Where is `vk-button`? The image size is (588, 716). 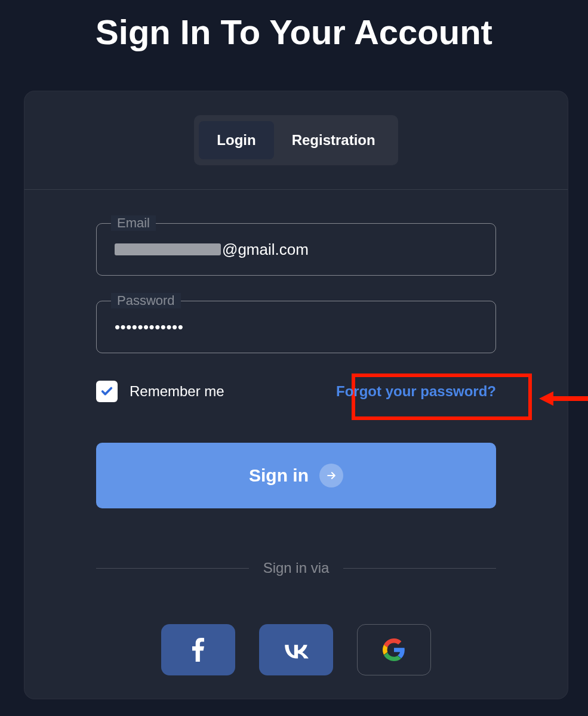 vk-button is located at coordinates (296, 650).